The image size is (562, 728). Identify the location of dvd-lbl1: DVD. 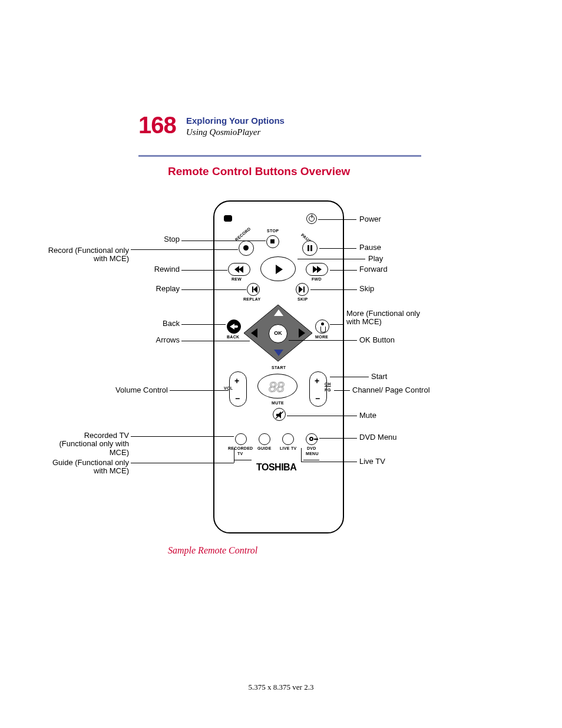
(312, 448).